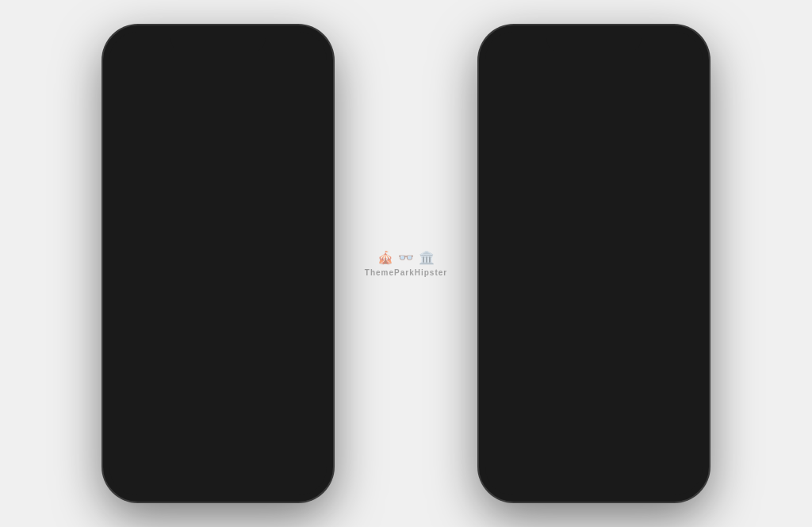 The image size is (812, 527). I want to click on mini-info-1: 5: The Whomping Willow 6h 46m left (1.1x…, so click(208, 432).